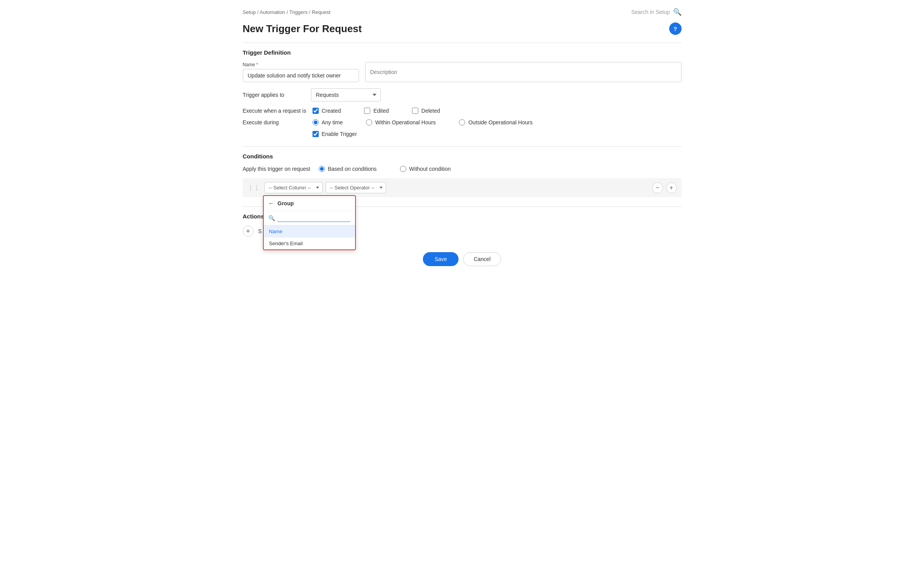 The height and width of the screenshot is (574, 924). Describe the element at coordinates (316, 111) in the screenshot. I see `created-checkbox` at that location.